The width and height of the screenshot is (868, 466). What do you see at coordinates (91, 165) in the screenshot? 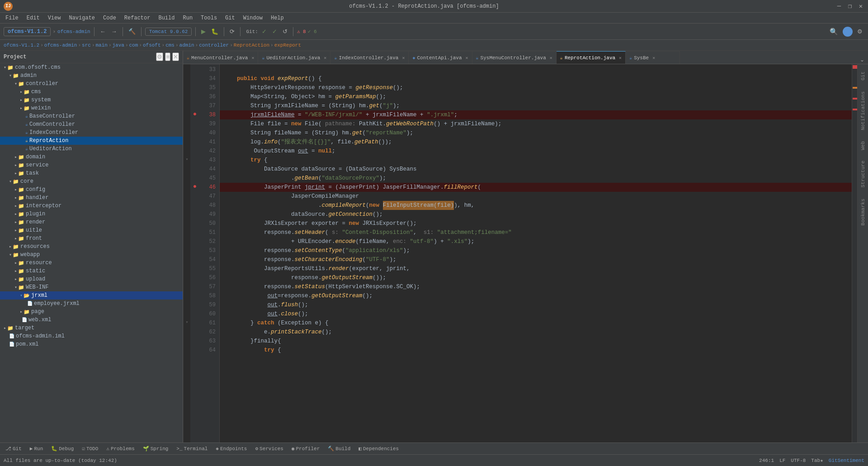
I see `tree-item-service: ▸ 📁 service` at bounding box center [91, 165].